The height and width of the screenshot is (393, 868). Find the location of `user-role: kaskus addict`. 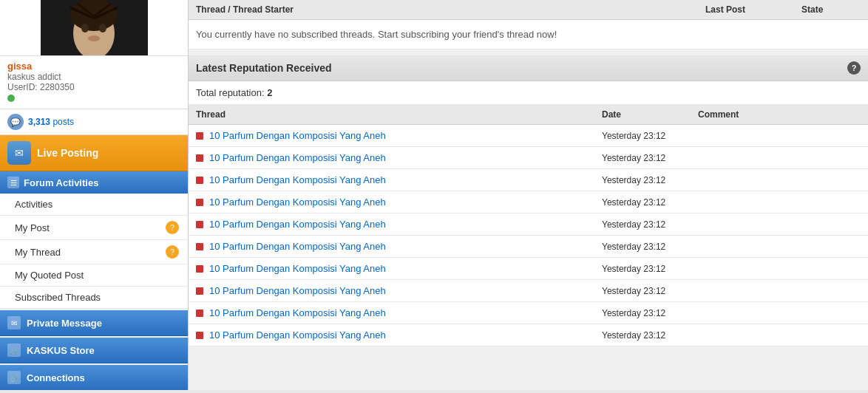

user-role: kaskus addict is located at coordinates (94, 77).